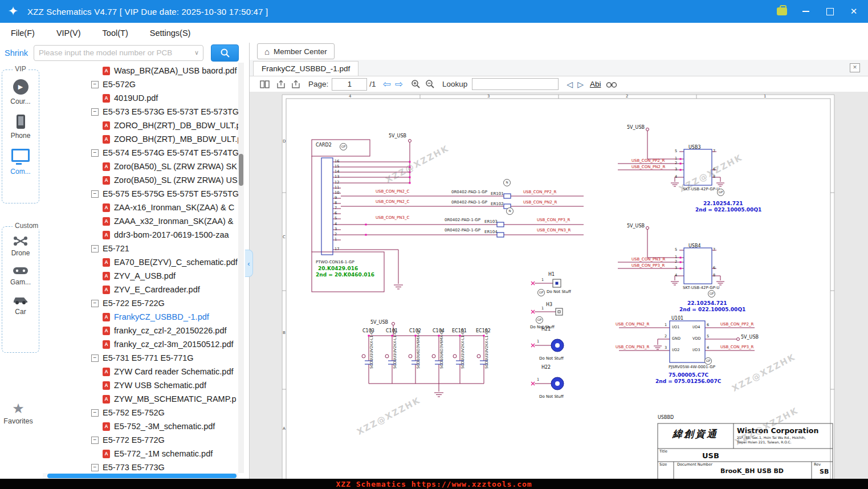 The image size is (868, 489). What do you see at coordinates (399, 84) in the screenshot?
I see `next-view-icon: ⇨` at bounding box center [399, 84].